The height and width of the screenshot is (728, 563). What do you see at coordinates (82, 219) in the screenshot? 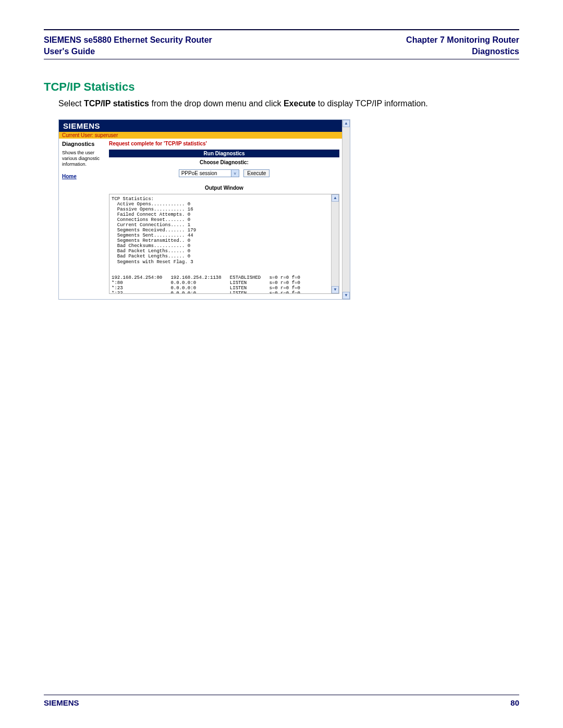
I see `sidebar: Diagnostics Shows the user various diagn…` at bounding box center [82, 219].